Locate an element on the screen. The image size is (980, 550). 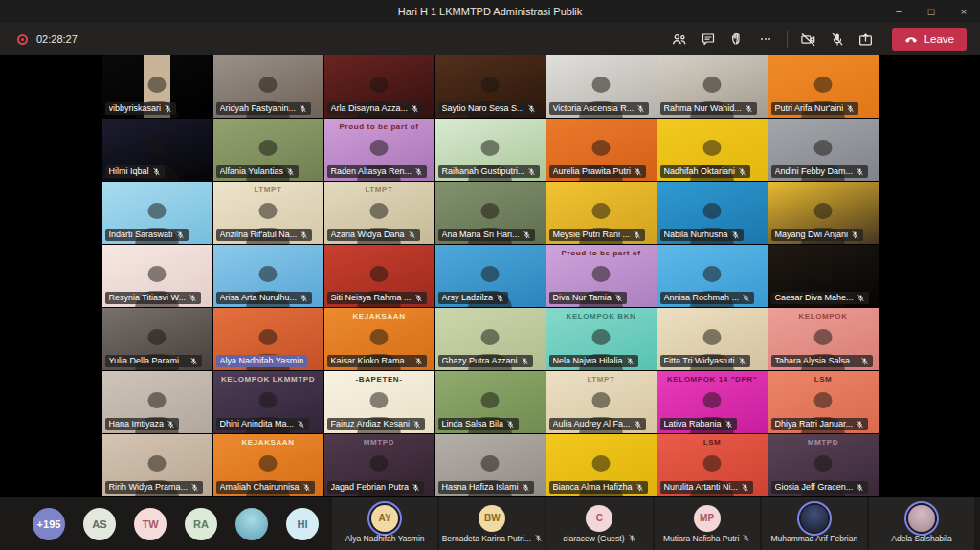
participant-tile: KELOMPOK 14 "DPR"Lativa Rabania is located at coordinates (712, 402).